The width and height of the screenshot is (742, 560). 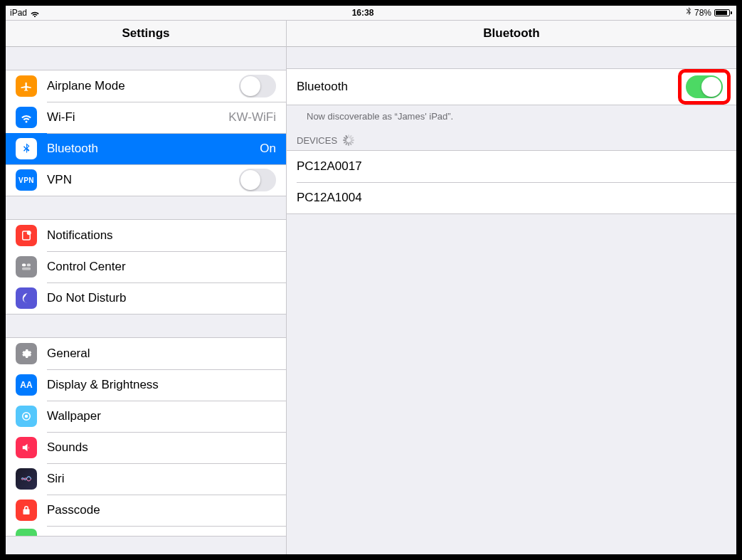 What do you see at coordinates (512, 167) in the screenshot?
I see `device-row: PC12A0017` at bounding box center [512, 167].